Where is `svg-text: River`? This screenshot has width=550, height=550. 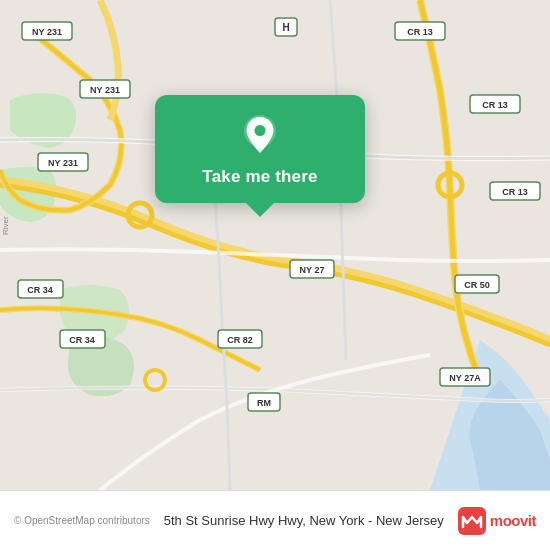 svg-text: River is located at coordinates (6, 226).